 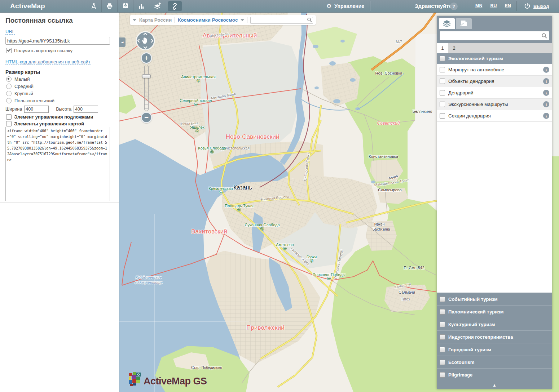 What do you see at coordinates (146, 88) in the screenshot?
I see `zoom-slider-track` at bounding box center [146, 88].